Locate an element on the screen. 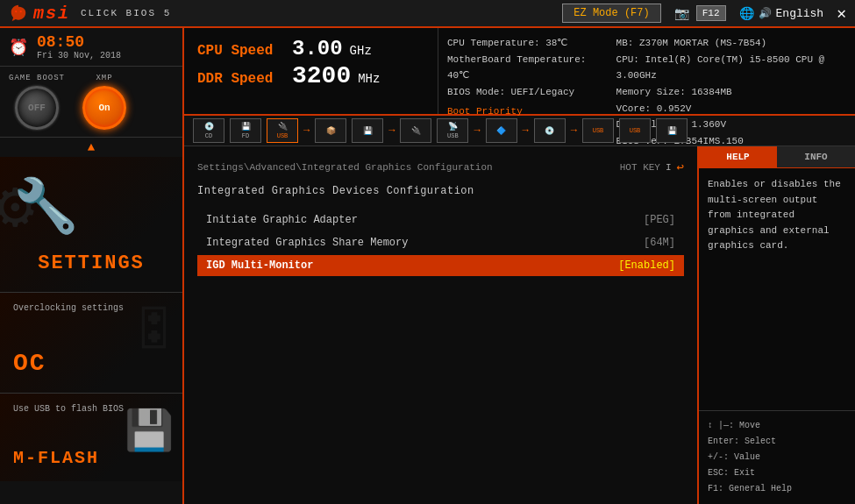 This screenshot has height=504, width=855. boot-arrow-5: → is located at coordinates (574, 131).